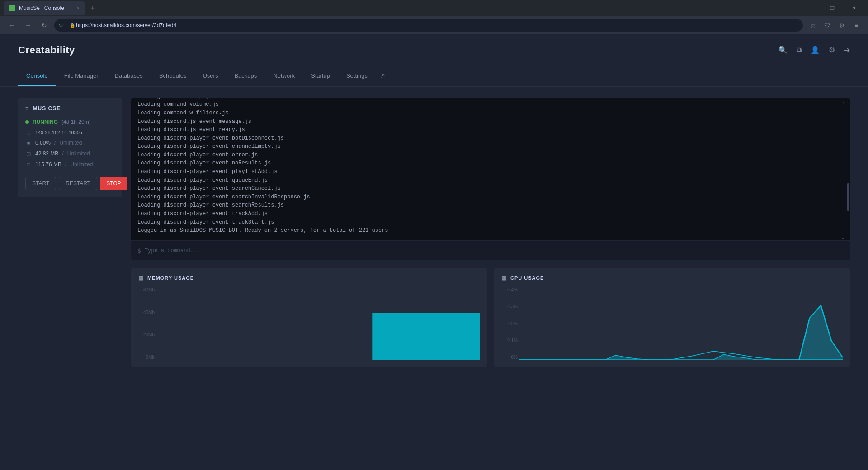 The height and width of the screenshot is (470, 868). Describe the element at coordinates (81, 164) in the screenshot. I see `disk-limit: Unlimited` at that location.